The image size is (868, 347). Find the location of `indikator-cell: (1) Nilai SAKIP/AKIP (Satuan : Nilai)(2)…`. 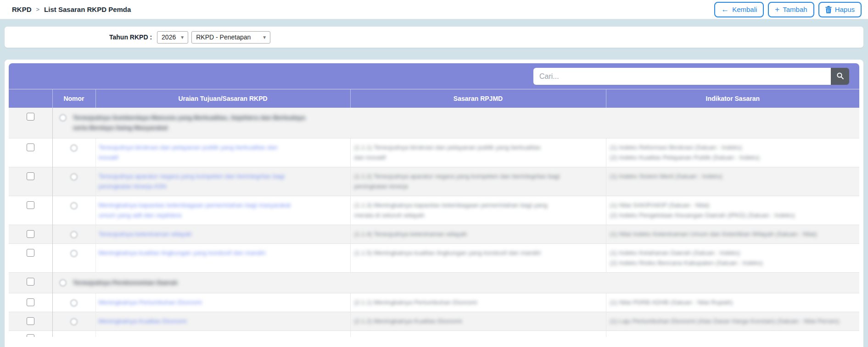

indikator-cell: (1) Nilai SAKIP/AKIP (Satuan : Nilai)(2)… is located at coordinates (733, 211).